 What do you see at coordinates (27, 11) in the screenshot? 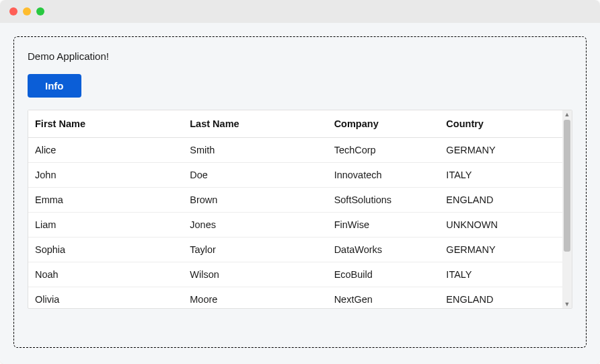
I see `window-minimize-button` at bounding box center [27, 11].